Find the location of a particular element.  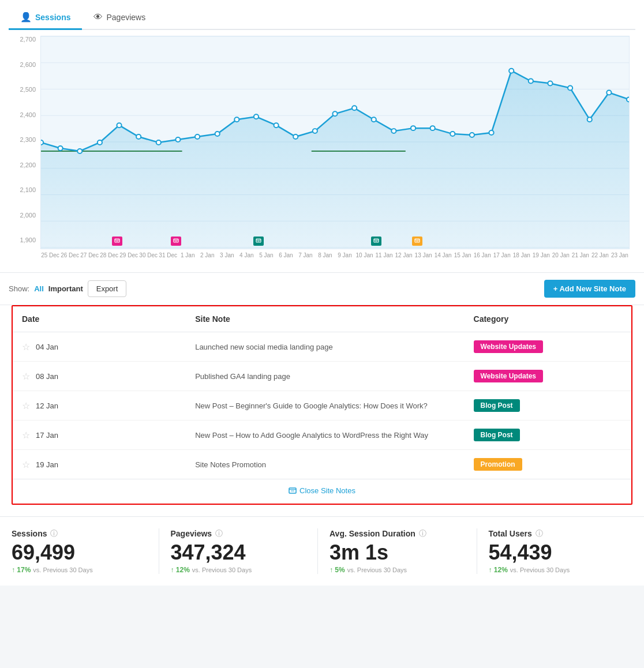

y-label-7: 2,000 is located at coordinates (24, 215).